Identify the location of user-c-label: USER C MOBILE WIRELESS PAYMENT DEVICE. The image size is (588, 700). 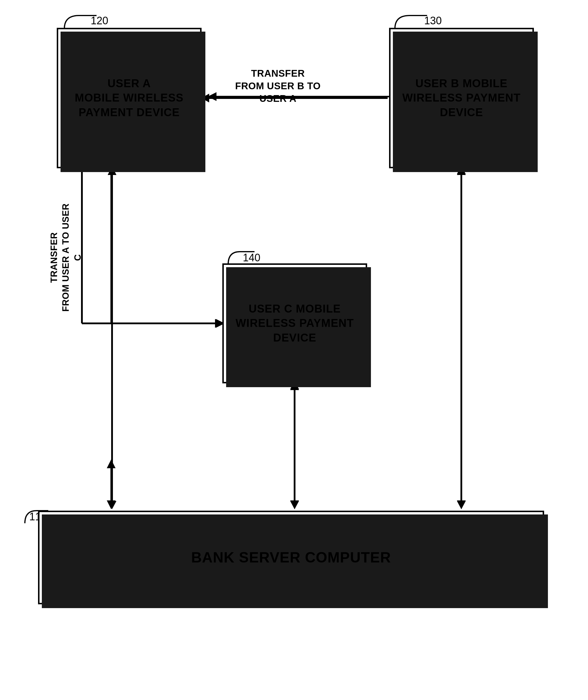
(295, 323).